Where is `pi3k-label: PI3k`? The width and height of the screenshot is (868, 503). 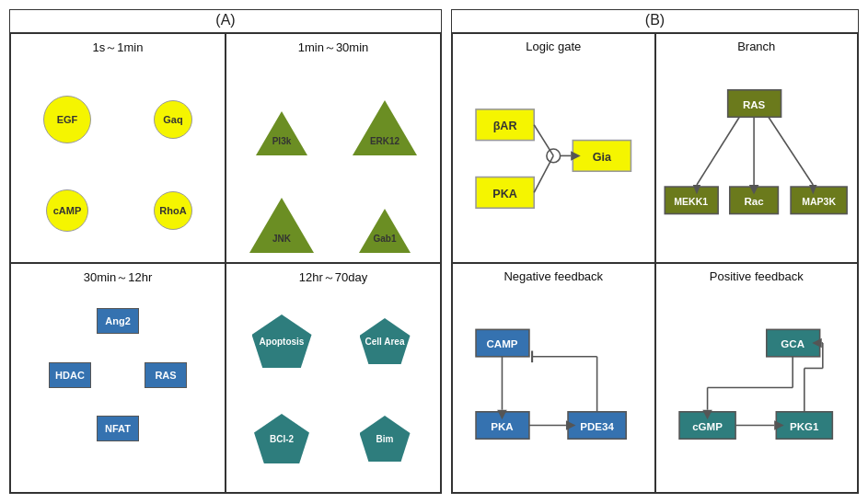
pi3k-label: PI3k is located at coordinates (282, 142).